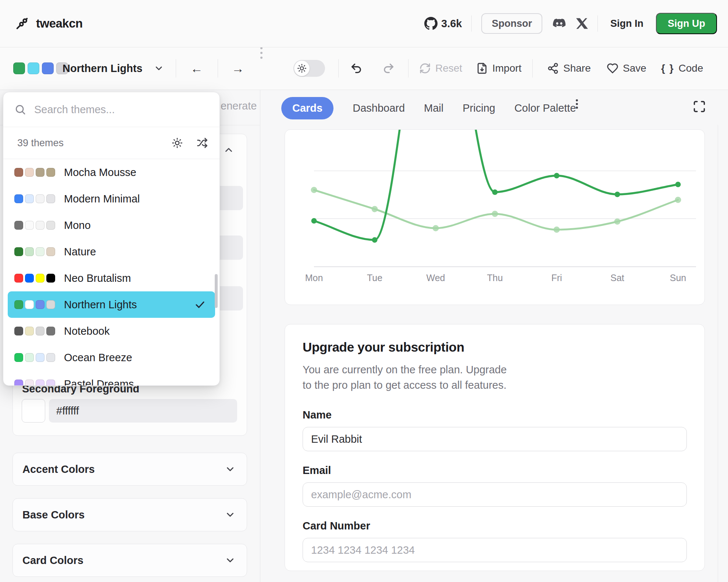  I want to click on hex-value: #ffffff, so click(68, 411).